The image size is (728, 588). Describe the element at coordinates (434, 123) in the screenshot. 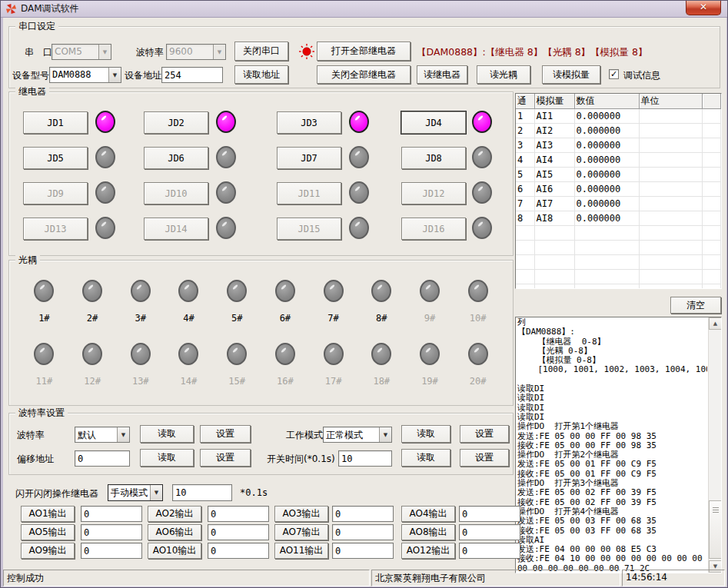

I see `relay-button-JD4: JD4` at that location.